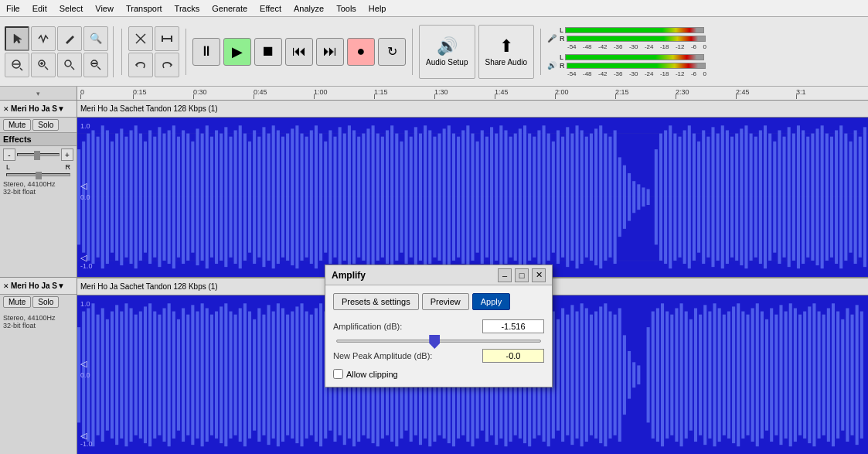  I want to click on menu-help: Help, so click(377, 9).